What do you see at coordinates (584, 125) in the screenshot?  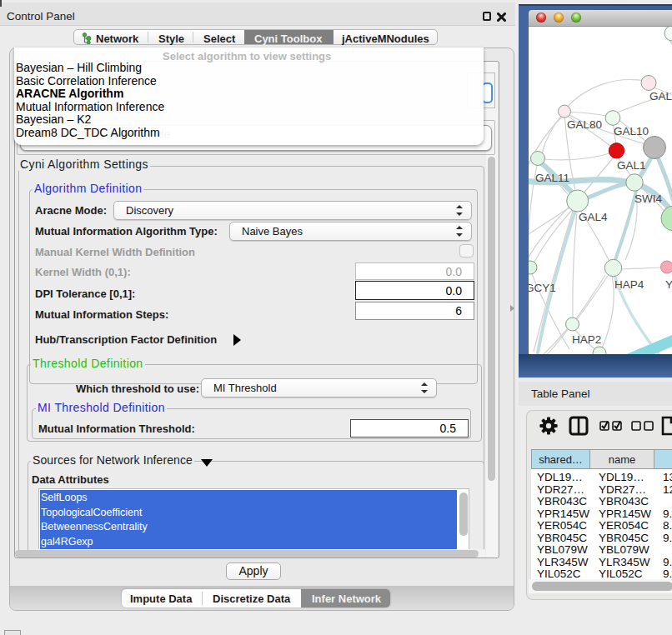 I see `svg-text: GAL80` at bounding box center [584, 125].